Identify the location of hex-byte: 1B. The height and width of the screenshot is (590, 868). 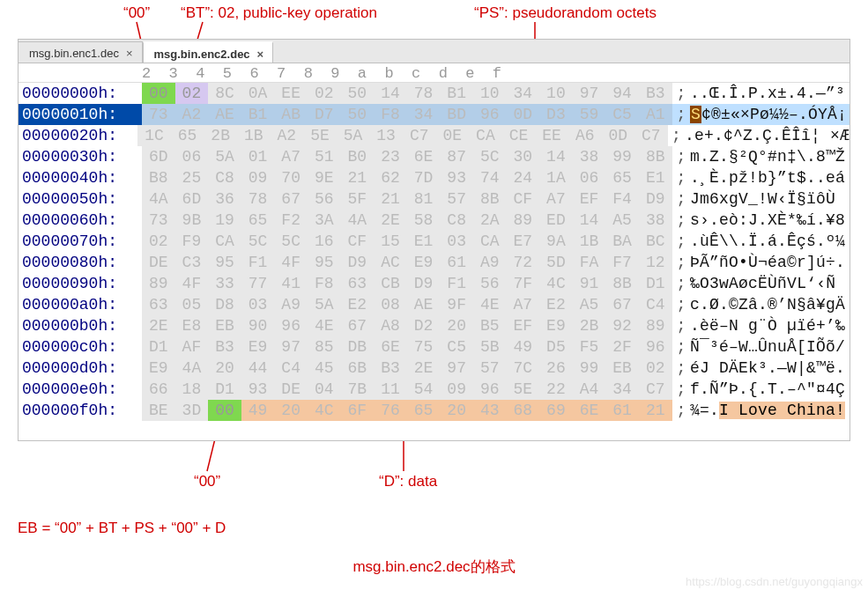
(254, 136).